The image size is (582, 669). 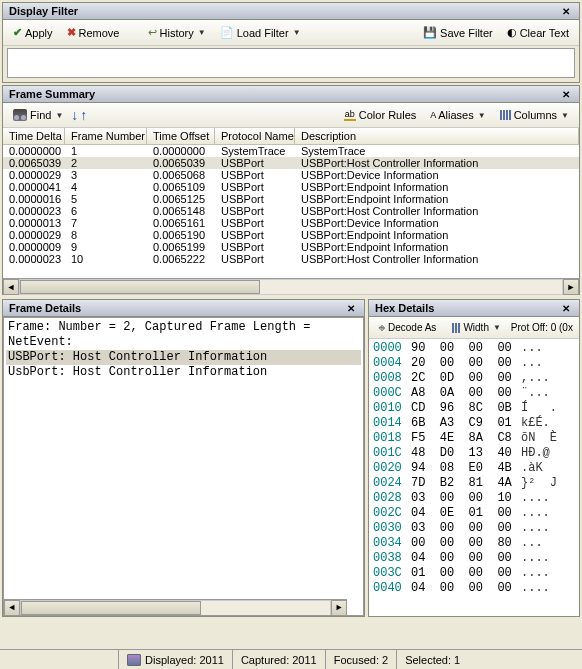 I want to click on hex-row: 001C48 D0 13 40HÐ.@, so click(x=474, y=454).